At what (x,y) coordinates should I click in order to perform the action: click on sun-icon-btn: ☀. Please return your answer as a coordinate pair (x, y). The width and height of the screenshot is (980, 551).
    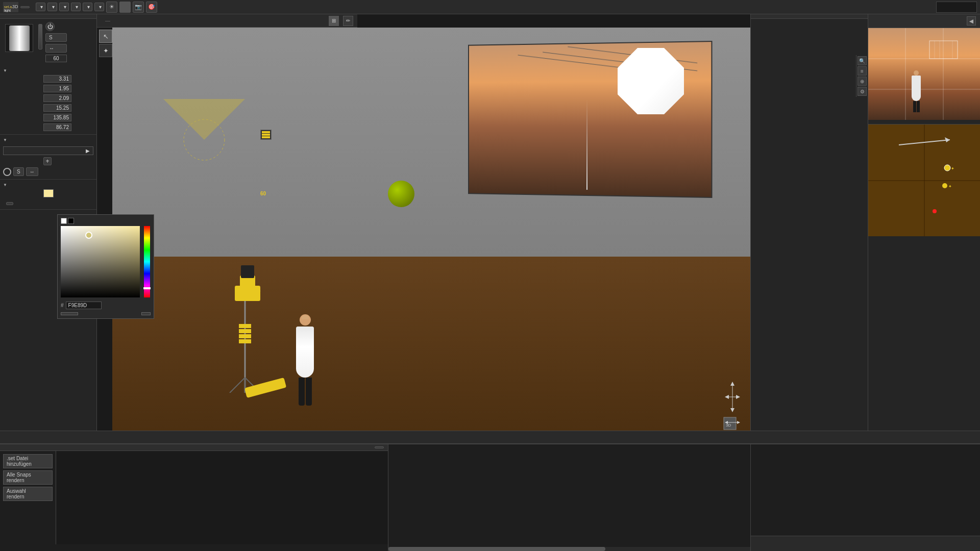
    Looking at the image, I should click on (112, 7).